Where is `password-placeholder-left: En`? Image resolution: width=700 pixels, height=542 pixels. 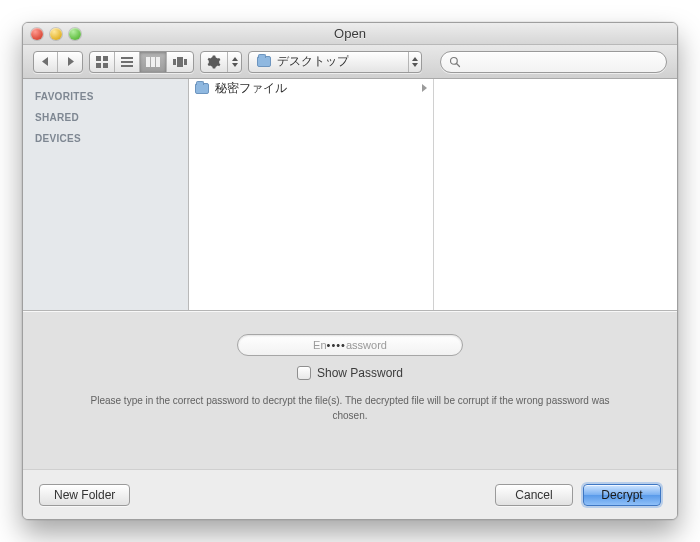
password-placeholder-left: En is located at coordinates (320, 345).